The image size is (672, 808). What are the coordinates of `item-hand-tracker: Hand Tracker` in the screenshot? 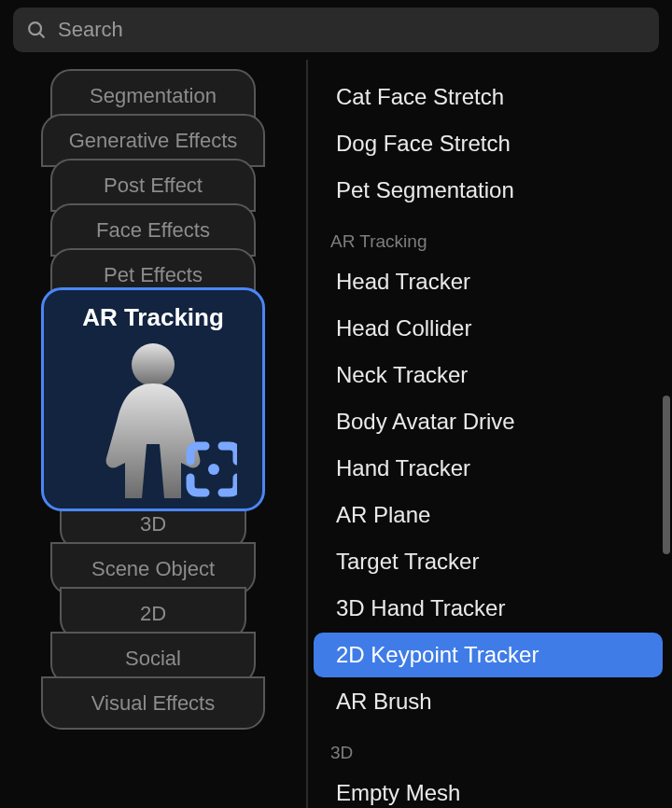 It's located at (488, 468).